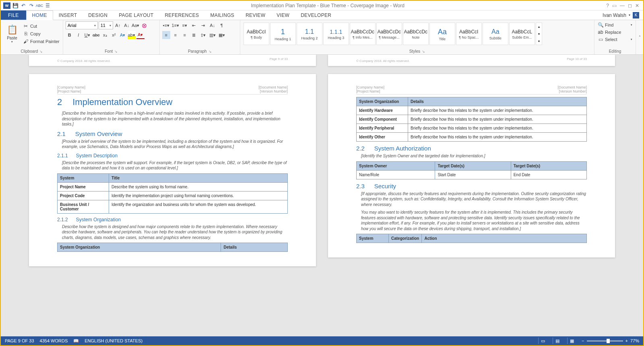  Describe the element at coordinates (136, 25) in the screenshot. I see `change-case-button: Aa▾` at that location.